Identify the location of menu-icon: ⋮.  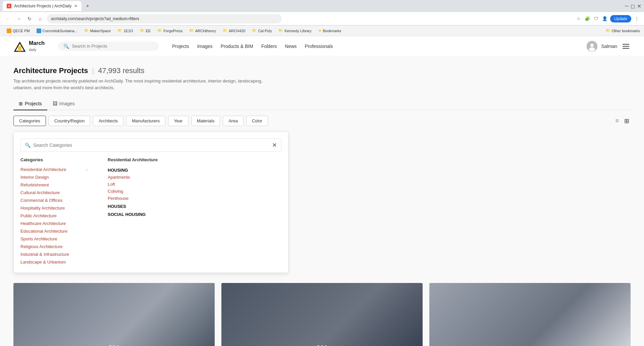
(637, 19).